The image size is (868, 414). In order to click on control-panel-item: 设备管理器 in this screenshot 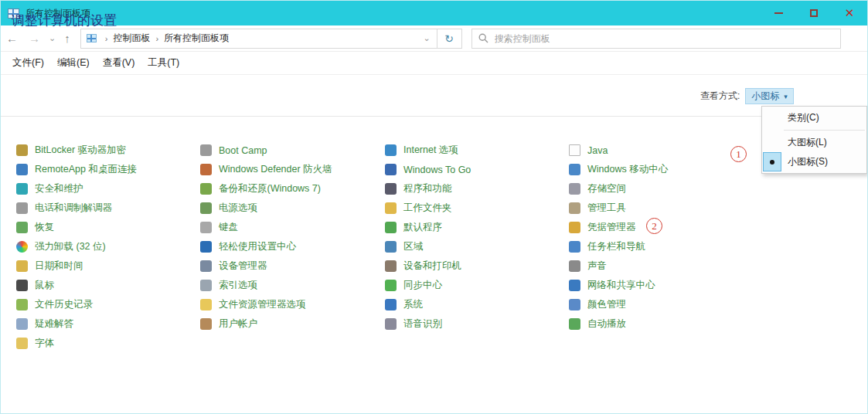, I will do `click(292, 266)`.